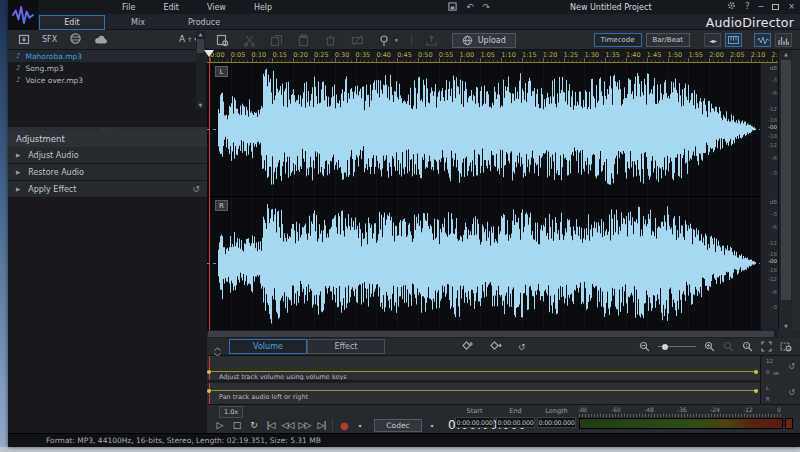 The width and height of the screenshot is (800, 452). I want to click on music-note-icon: ♪, so click(18, 68).